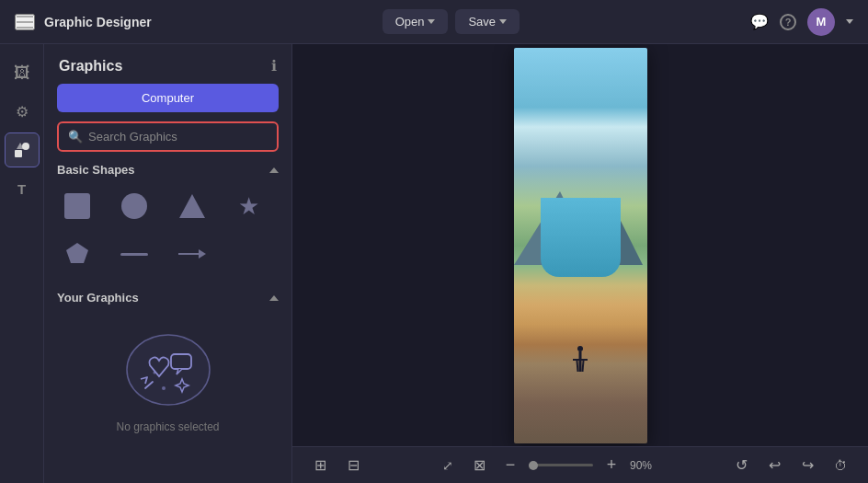 The image size is (868, 483). Describe the element at coordinates (132, 136) in the screenshot. I see `search-placeholder-text: Search Graphics` at that location.